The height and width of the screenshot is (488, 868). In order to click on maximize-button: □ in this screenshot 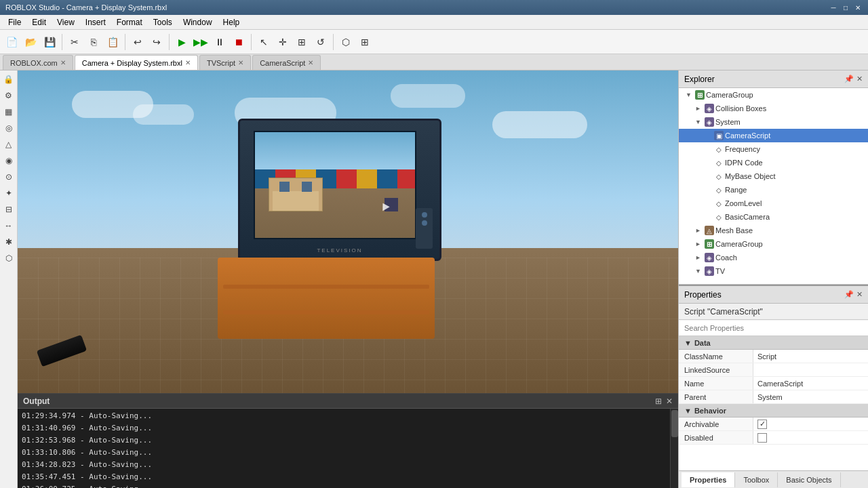, I will do `click(846, 7)`.